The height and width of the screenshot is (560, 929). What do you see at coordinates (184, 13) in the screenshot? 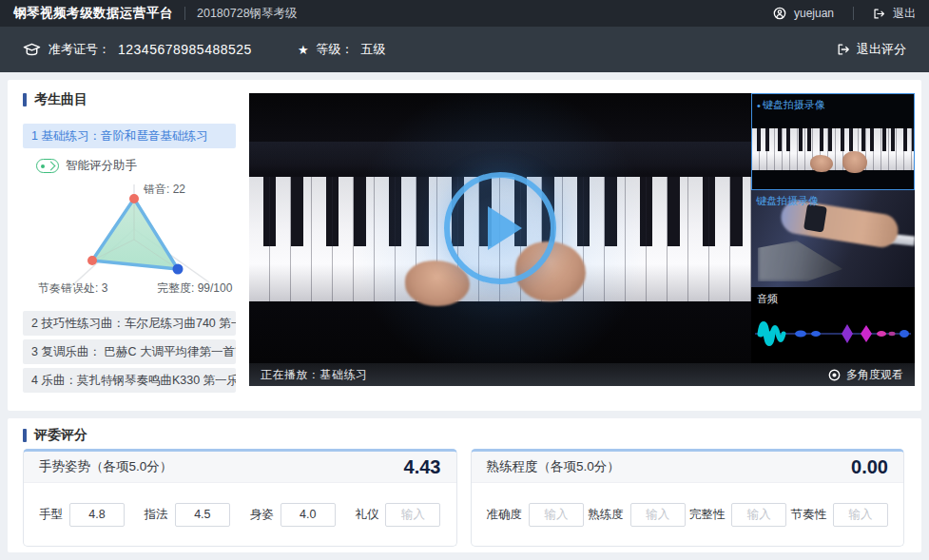
I see `navbar-divider` at bounding box center [184, 13].